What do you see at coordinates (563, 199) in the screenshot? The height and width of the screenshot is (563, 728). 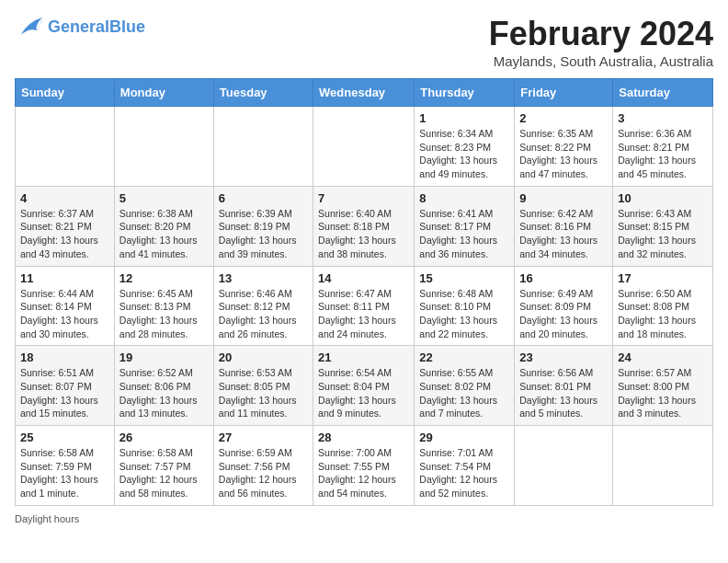 I see `day-number: 9` at bounding box center [563, 199].